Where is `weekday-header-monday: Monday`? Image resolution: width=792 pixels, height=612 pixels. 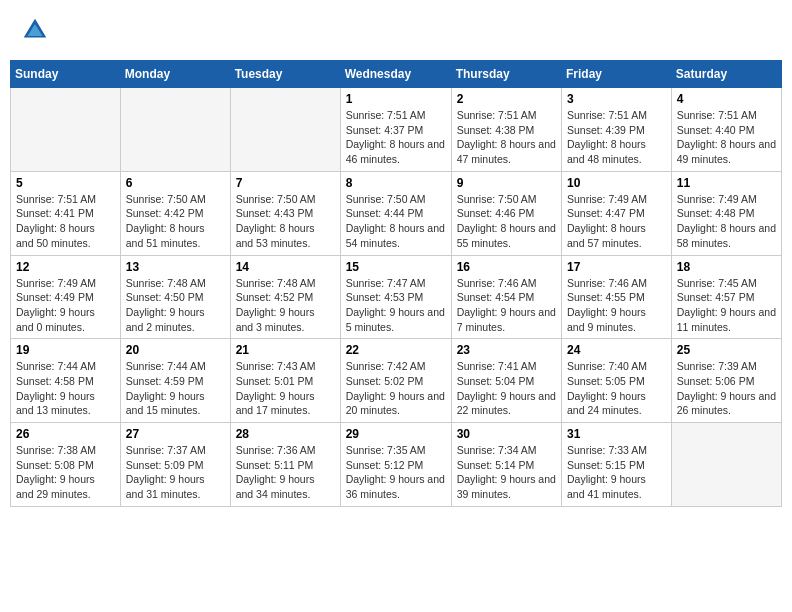
weekday-header-monday: Monday is located at coordinates (175, 74).